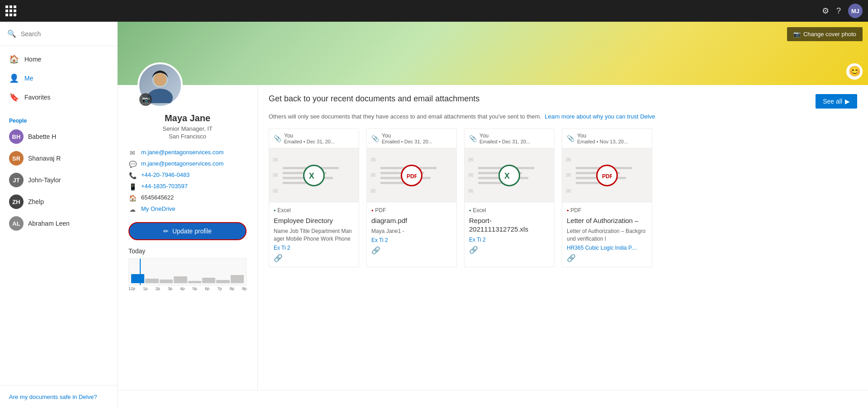 The image size is (868, 408). What do you see at coordinates (855, 11) in the screenshot?
I see `user-avatar: MJ` at bounding box center [855, 11].